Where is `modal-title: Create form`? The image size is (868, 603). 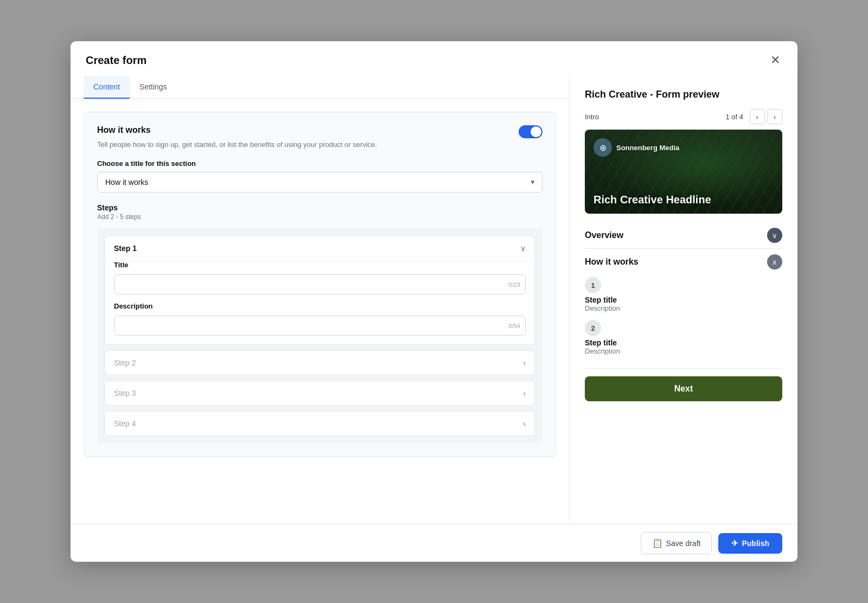 modal-title: Create form is located at coordinates (116, 61).